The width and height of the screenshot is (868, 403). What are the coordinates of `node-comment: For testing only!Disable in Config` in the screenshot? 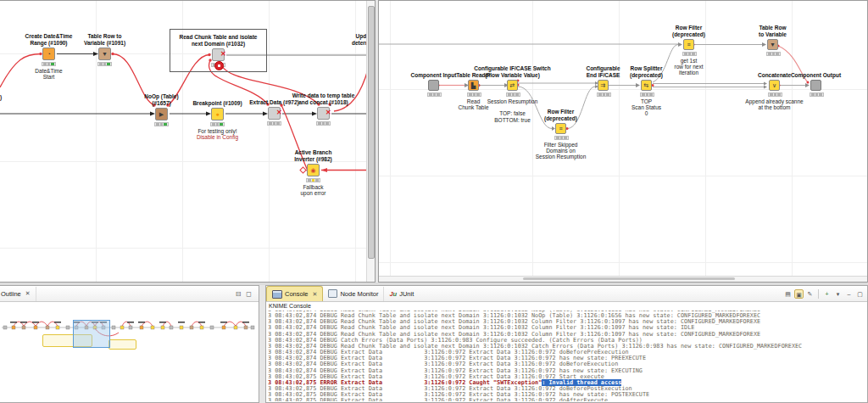 It's located at (218, 134).